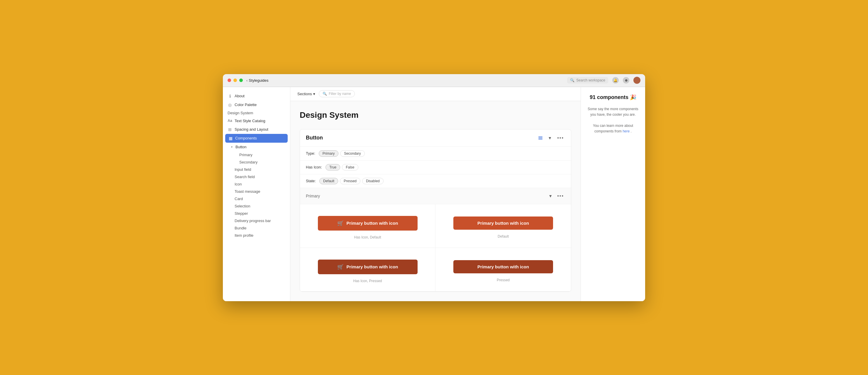  What do you see at coordinates (235, 80) in the screenshot?
I see `minimize-button` at bounding box center [235, 80].